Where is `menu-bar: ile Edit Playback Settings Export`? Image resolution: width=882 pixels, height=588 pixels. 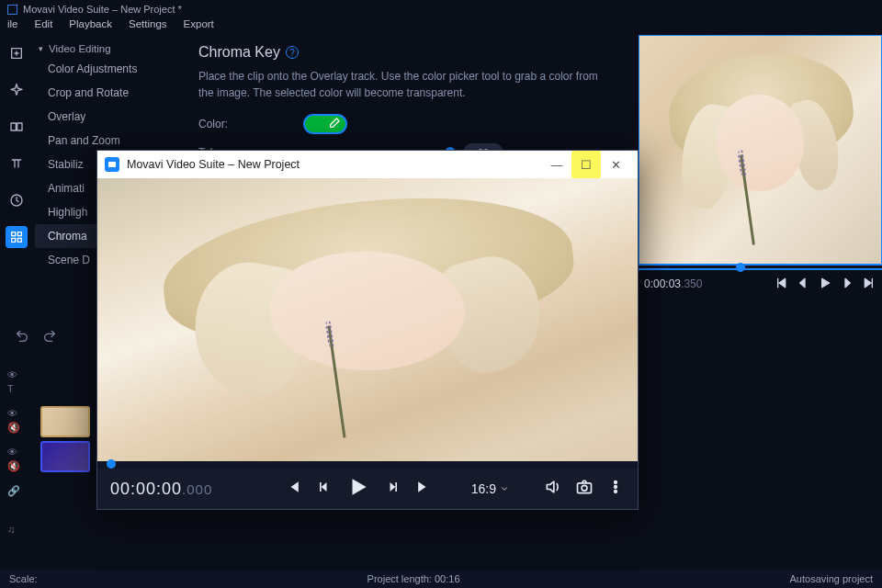 menu-bar: ile Edit Playback Settings Export is located at coordinates (441, 27).